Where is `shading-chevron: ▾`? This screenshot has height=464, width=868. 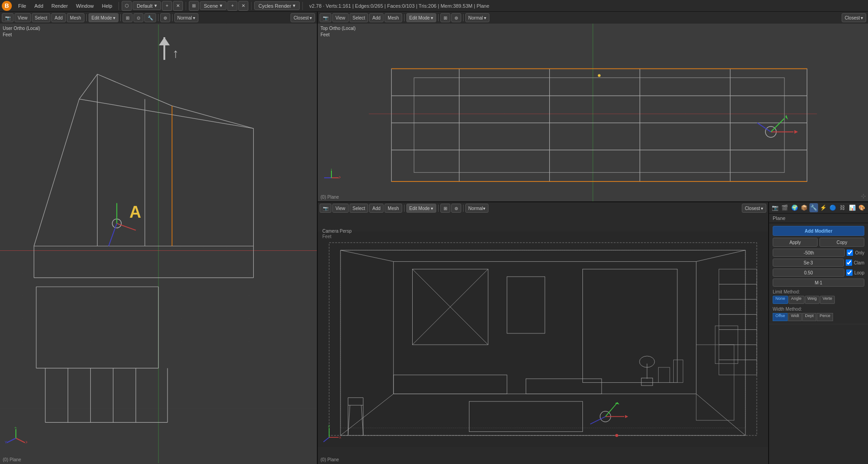
shading-chevron: ▾ is located at coordinates (194, 18).